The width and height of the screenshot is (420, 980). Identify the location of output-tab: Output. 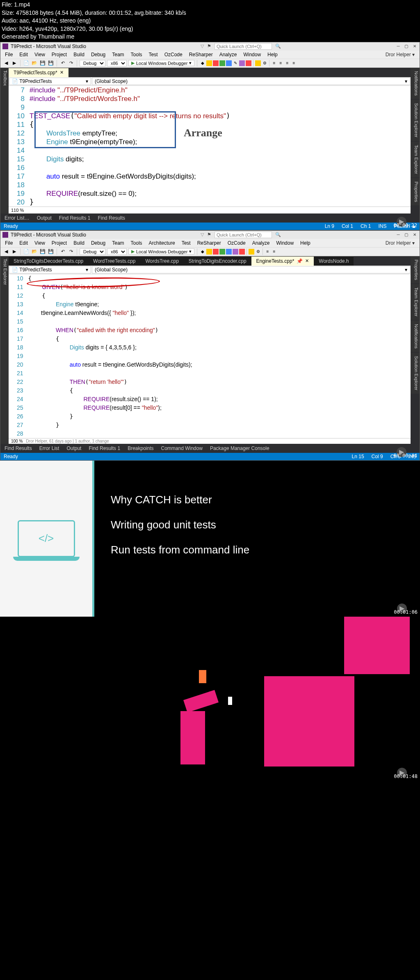
(74, 448).